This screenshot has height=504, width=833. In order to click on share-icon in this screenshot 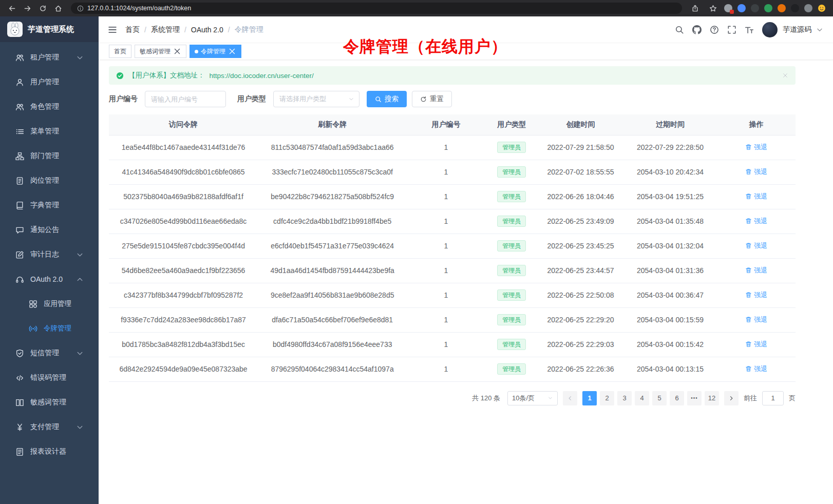, I will do `click(695, 8)`.